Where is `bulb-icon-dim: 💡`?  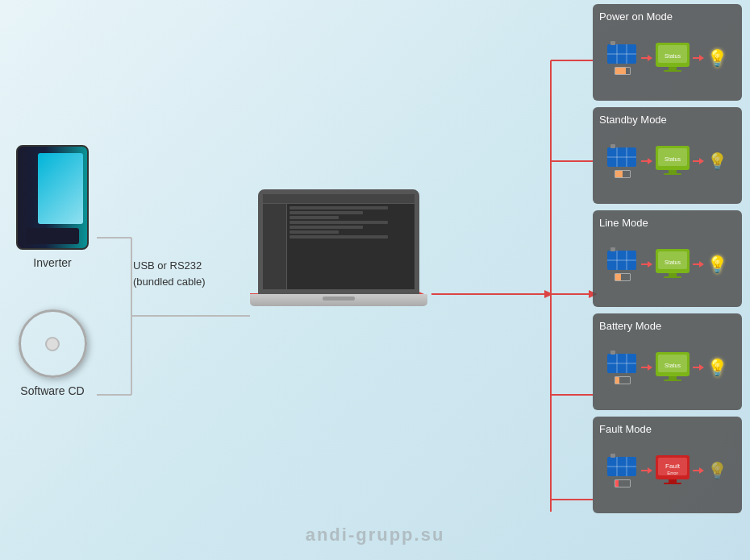
bulb-icon-dim: 💡 is located at coordinates (718, 161).